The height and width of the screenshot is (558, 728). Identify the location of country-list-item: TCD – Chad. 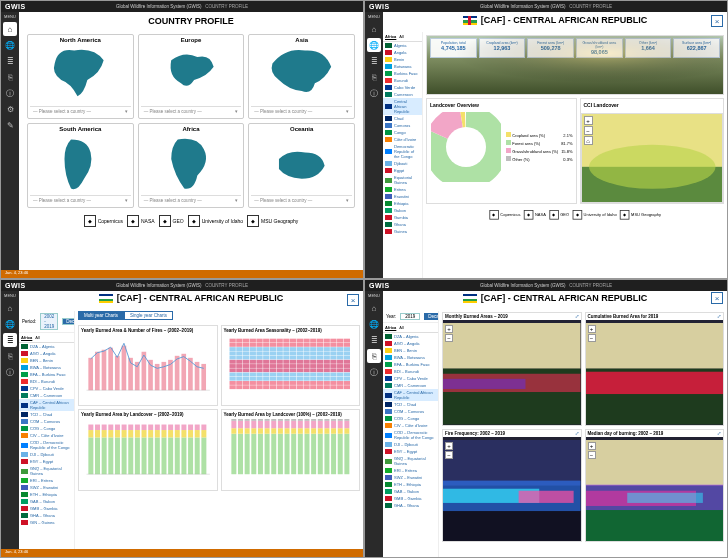
(410, 404).